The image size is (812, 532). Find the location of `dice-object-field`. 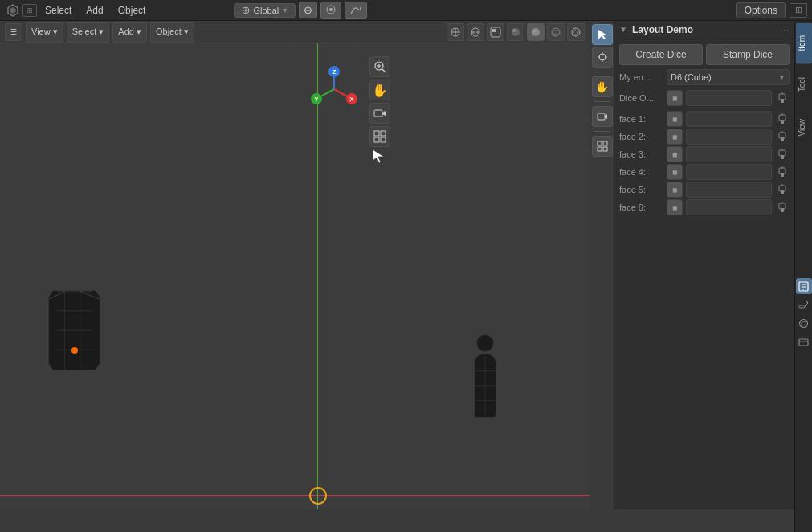

dice-object-field is located at coordinates (729, 98).